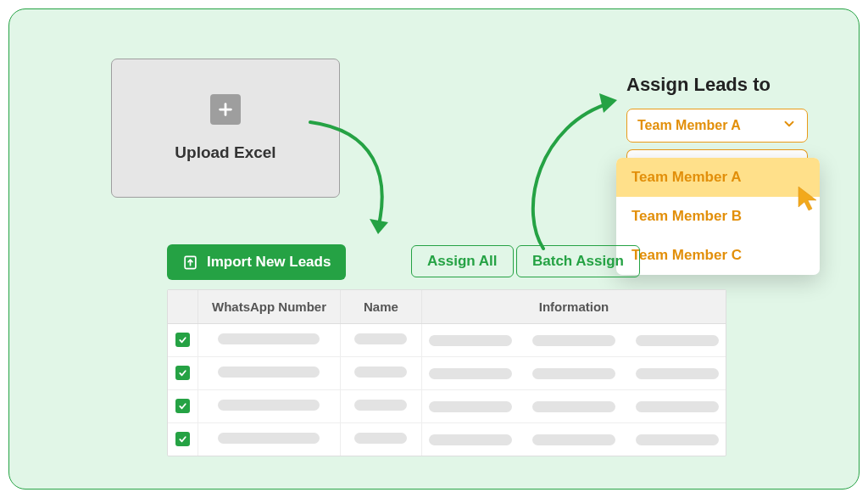 This screenshot has height=498, width=868. What do you see at coordinates (270, 307) in the screenshot?
I see `table-header-whatsapp: WhatsApp Number` at bounding box center [270, 307].